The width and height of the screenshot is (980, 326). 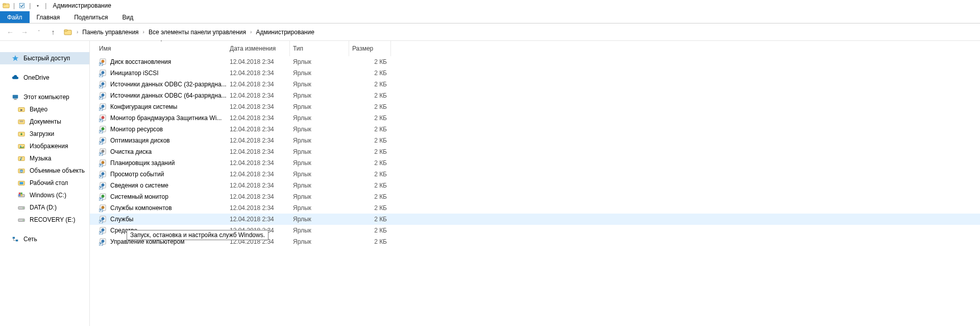 What do you see at coordinates (370, 49) in the screenshot?
I see `column-header-size: Размер` at bounding box center [370, 49].